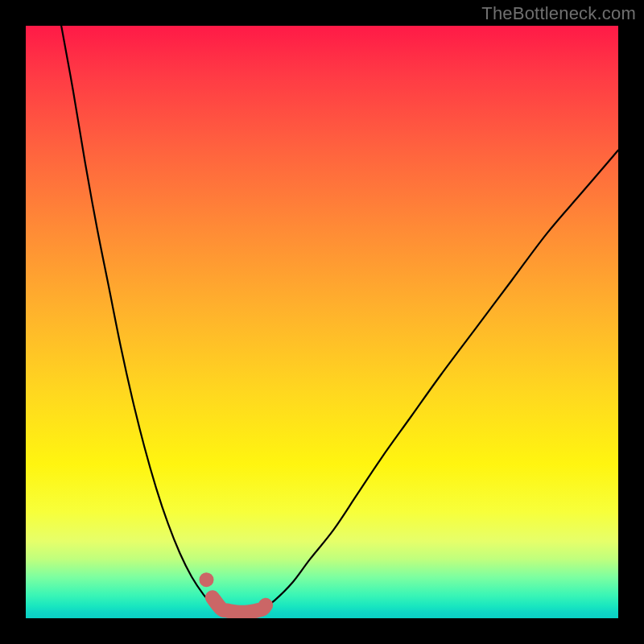 Image resolution: width=644 pixels, height=644 pixels. What do you see at coordinates (206, 580) in the screenshot?
I see `marker-dot` at bounding box center [206, 580].